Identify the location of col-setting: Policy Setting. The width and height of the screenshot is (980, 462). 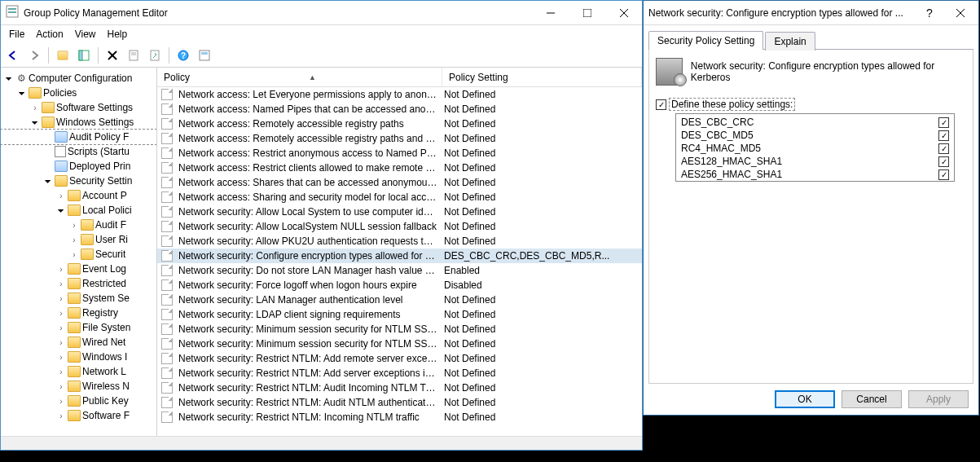
(543, 77).